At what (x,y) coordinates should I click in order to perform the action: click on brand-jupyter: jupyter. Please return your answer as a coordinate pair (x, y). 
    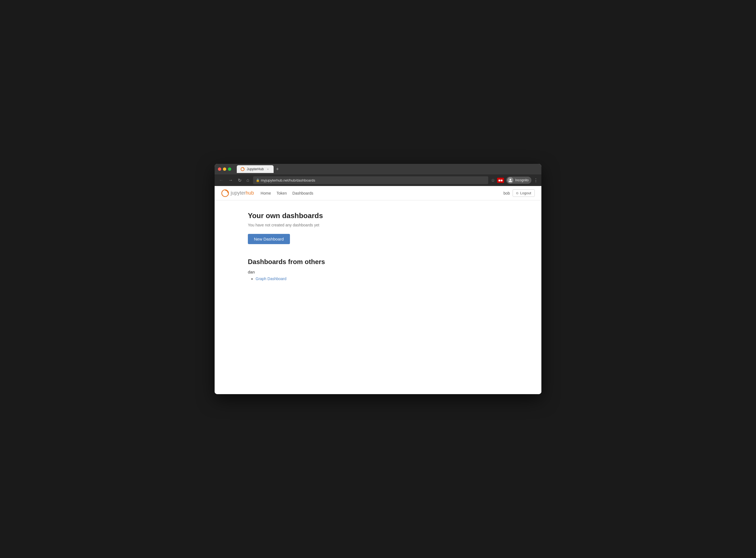
    Looking at the image, I should click on (238, 193).